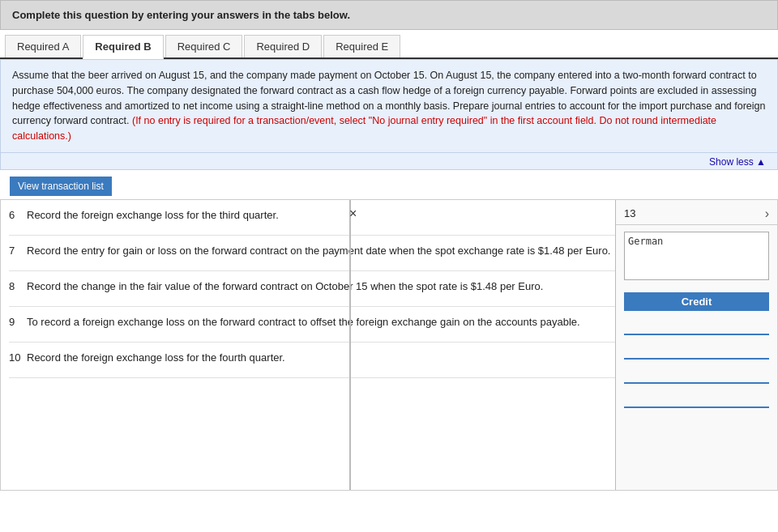 This screenshot has width=778, height=532. I want to click on right-panel: 13 › Credit, so click(696, 345).